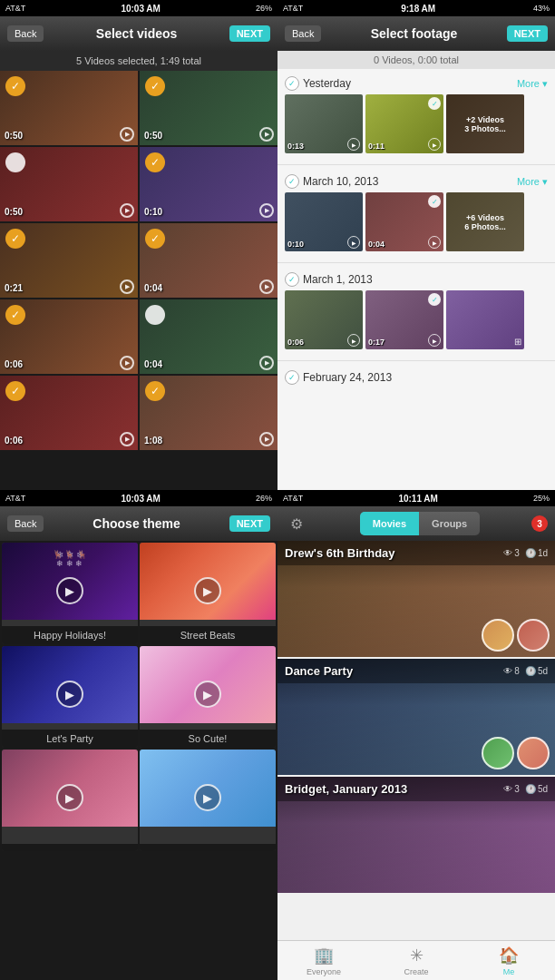 This screenshot has height=980, width=555. I want to click on section-date-march1: March 1, 2013, so click(337, 279).